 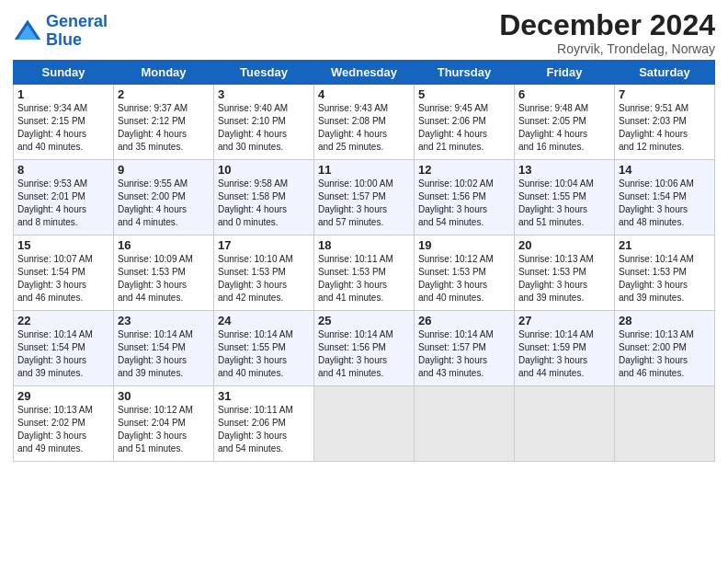 What do you see at coordinates (364, 73) in the screenshot?
I see `header-row: Sunday Monday Tuesday Wednesday Thursday…` at bounding box center [364, 73].